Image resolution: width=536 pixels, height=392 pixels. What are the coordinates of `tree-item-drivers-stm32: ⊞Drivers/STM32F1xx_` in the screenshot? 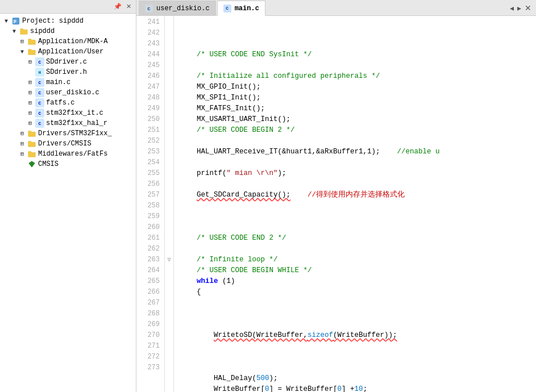 It's located at (68, 134).